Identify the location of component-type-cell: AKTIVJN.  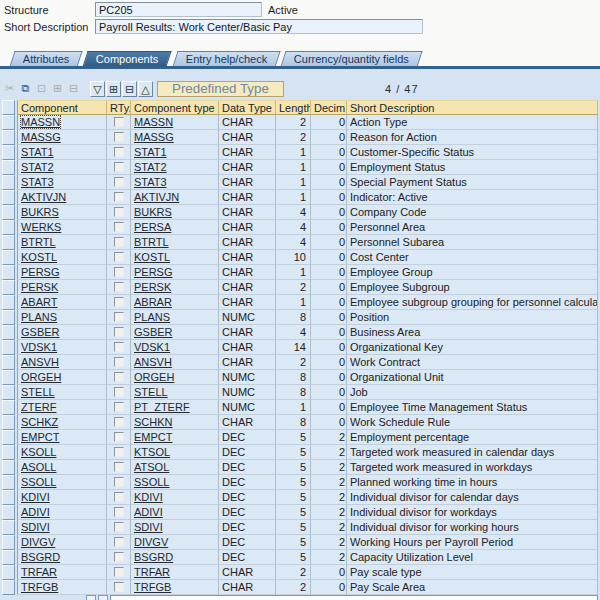
(175, 198).